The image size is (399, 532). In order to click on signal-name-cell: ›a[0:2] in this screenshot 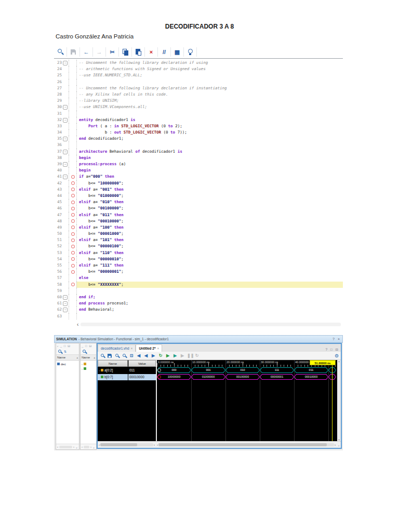, I will do `click(113, 370)`.